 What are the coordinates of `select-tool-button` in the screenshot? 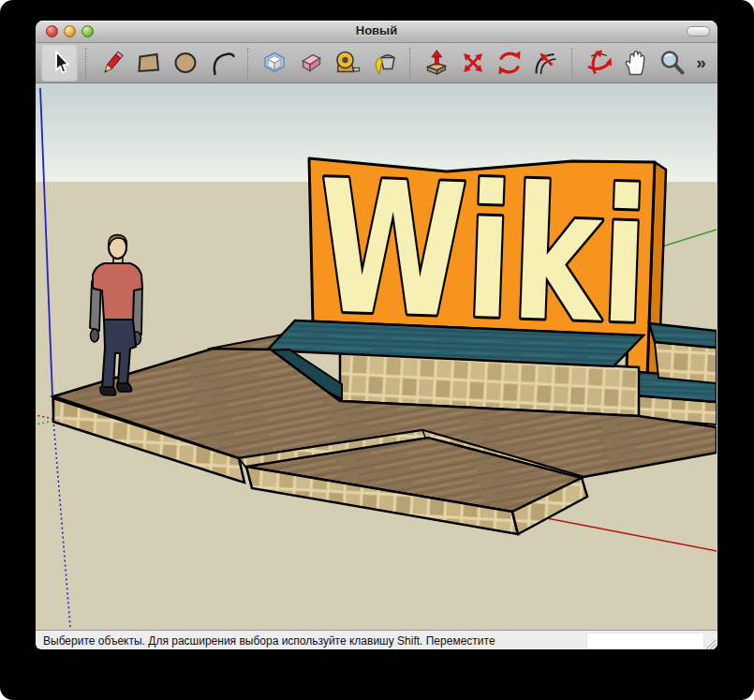 It's located at (60, 63).